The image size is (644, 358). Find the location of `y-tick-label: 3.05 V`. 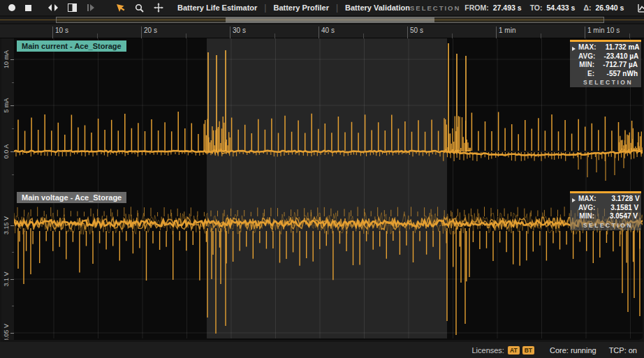

y-tick-label: 3.05 V is located at coordinates (6, 329).